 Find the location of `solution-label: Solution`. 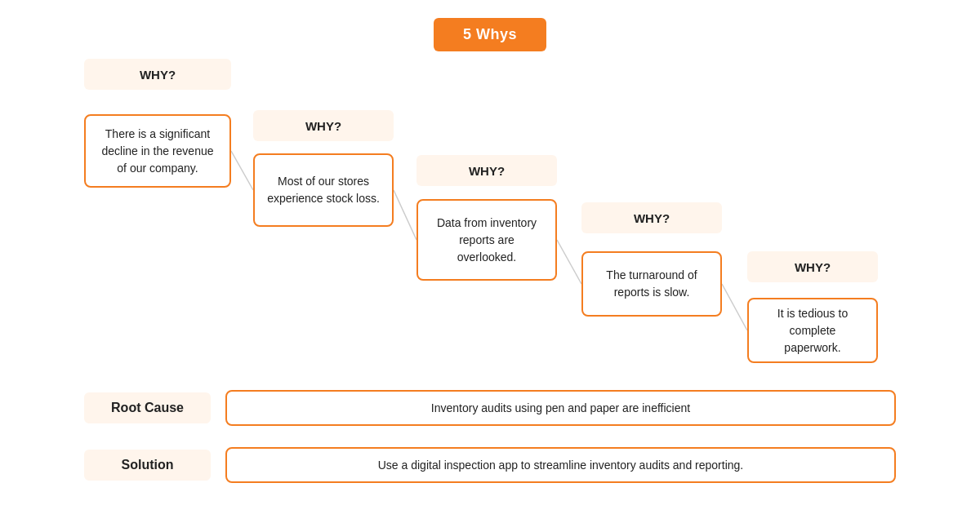

solution-label: Solution is located at coordinates (147, 465).